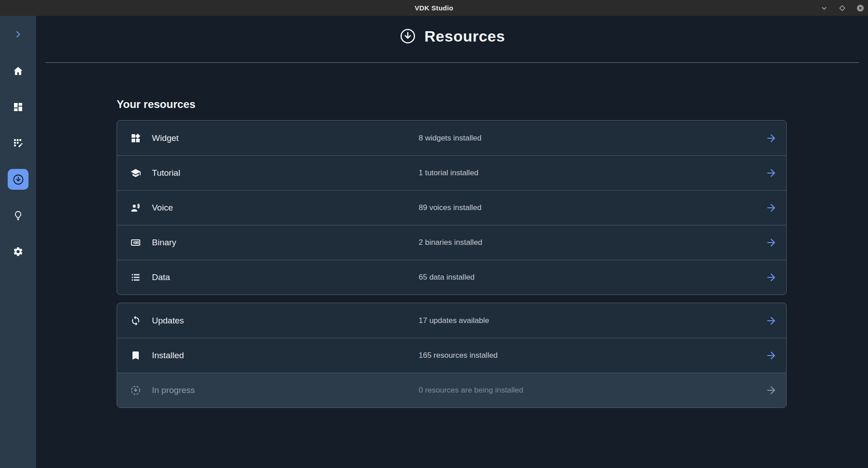 This screenshot has width=868, height=468. I want to click on downloading-icon, so click(136, 390).